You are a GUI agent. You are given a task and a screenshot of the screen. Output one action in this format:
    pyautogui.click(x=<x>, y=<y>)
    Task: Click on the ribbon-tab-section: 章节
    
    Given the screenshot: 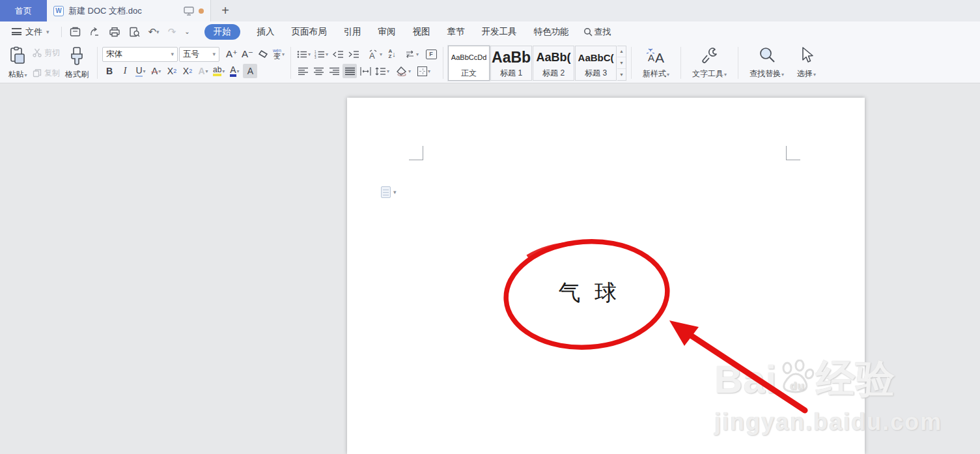 What is the action you would take?
    pyautogui.click(x=456, y=32)
    